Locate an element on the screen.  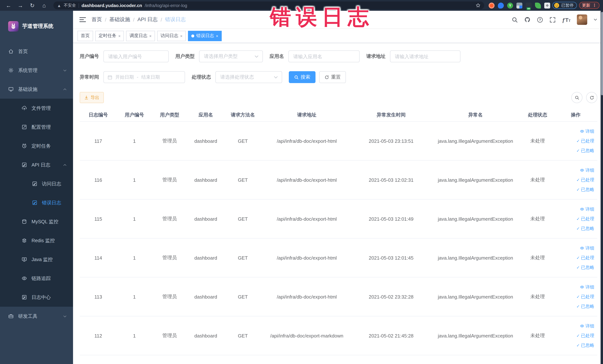
refresh-icon is located at coordinates (592, 97).